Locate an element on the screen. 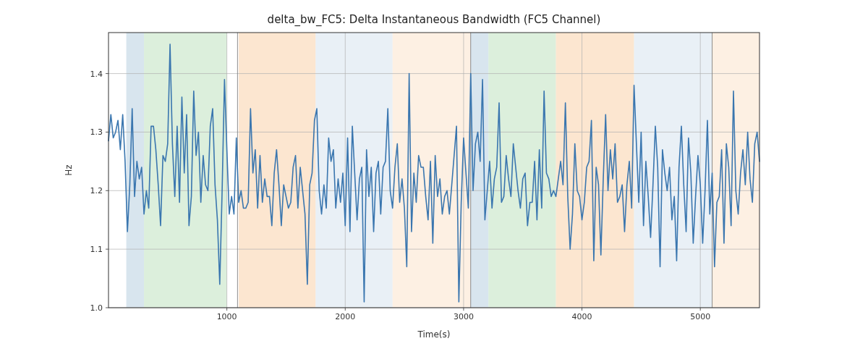  xtick-label: 3000 is located at coordinates (464, 317).